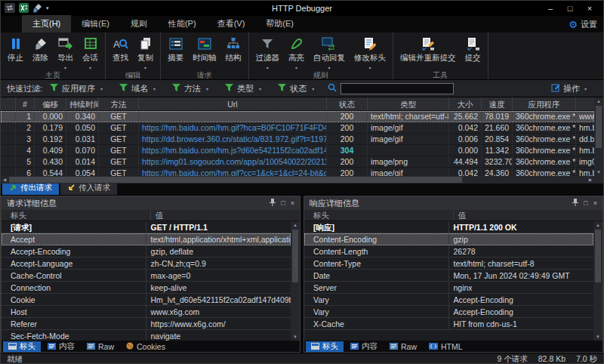 The width and height of the screenshot is (604, 364). I want to click on request-header-row-7: Hostwww.x6g.com, so click(146, 312).